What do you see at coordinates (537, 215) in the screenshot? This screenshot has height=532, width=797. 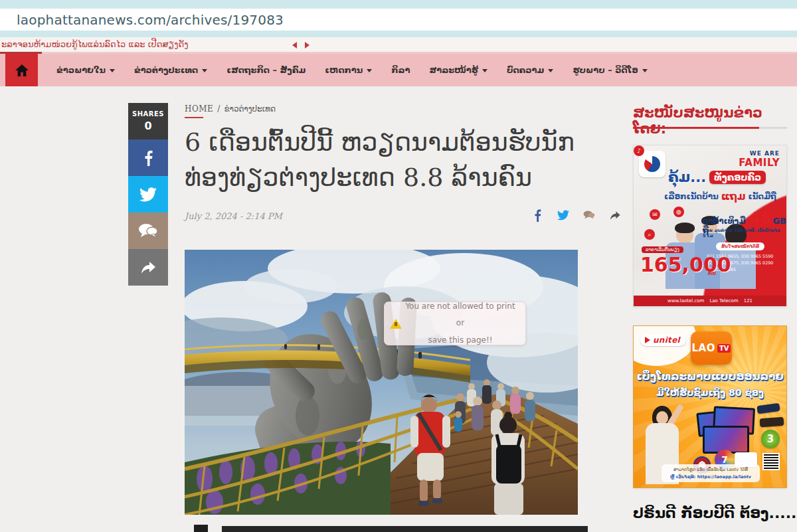 I see `facebook-share-button` at bounding box center [537, 215].